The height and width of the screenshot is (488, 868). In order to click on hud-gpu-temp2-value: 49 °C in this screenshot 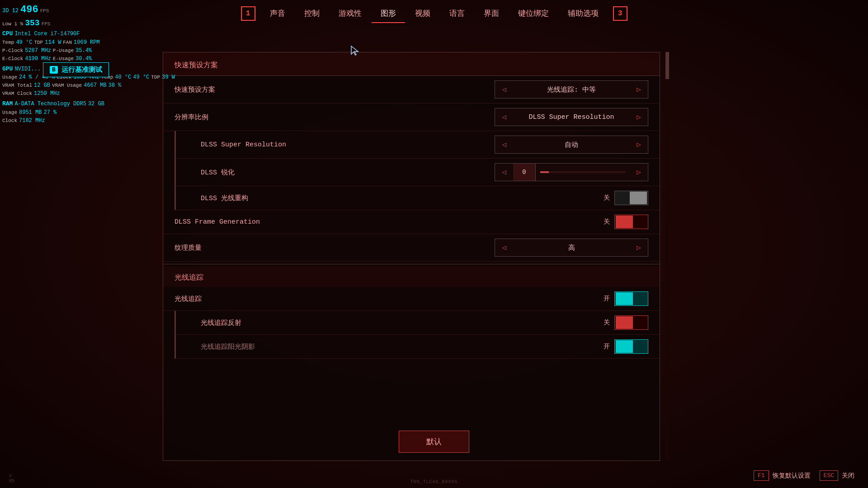, I will do `click(141, 77)`.